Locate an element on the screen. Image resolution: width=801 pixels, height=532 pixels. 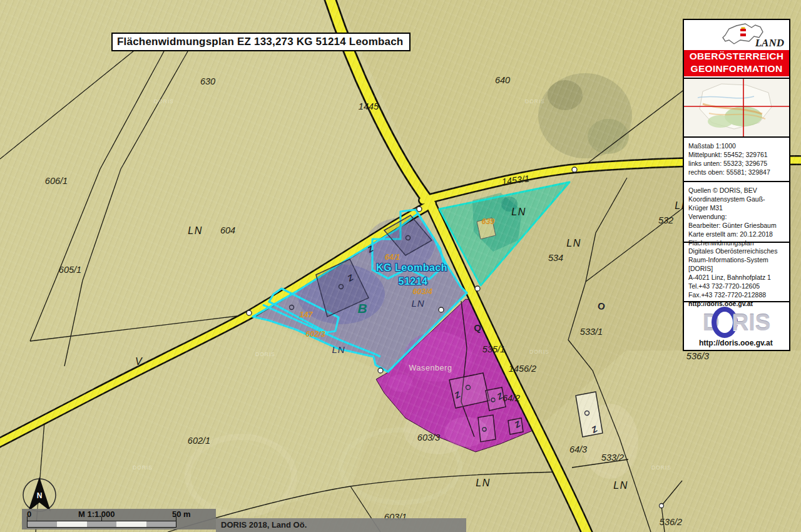
map-title: Flächenwidmungsplan EZ 133,273 KG 51214 … is located at coordinates (260, 41).